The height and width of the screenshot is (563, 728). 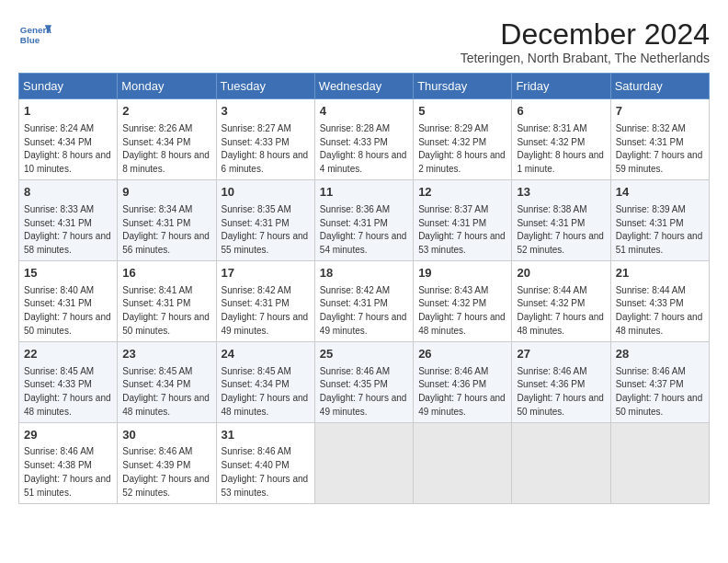 I want to click on day-number: 13, so click(x=561, y=192).